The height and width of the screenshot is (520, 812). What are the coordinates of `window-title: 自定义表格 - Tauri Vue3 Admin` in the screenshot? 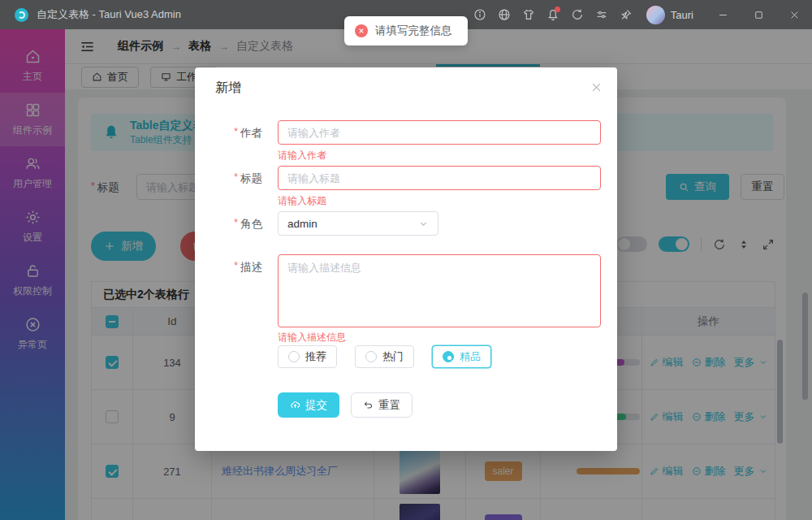 It's located at (109, 15).